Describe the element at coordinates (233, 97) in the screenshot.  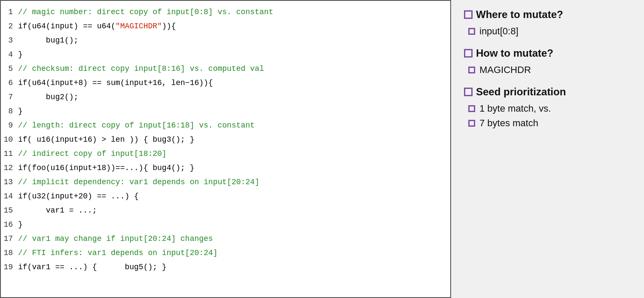
I see `line-content: bug2();` at that location.